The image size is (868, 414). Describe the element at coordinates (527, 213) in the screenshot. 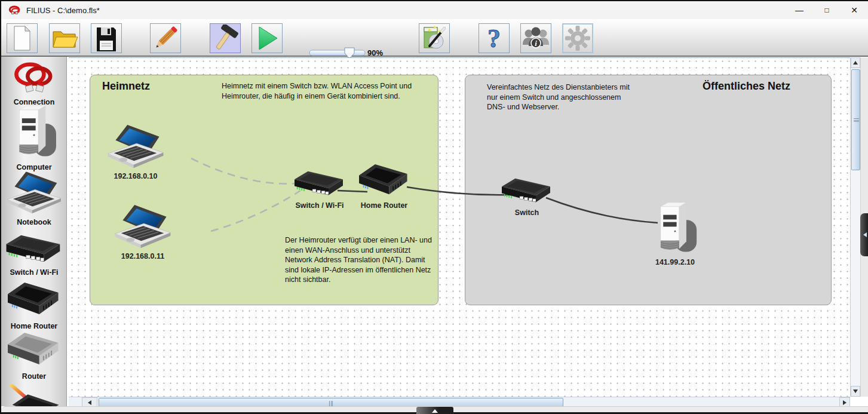

I see `device-label: Switch` at that location.